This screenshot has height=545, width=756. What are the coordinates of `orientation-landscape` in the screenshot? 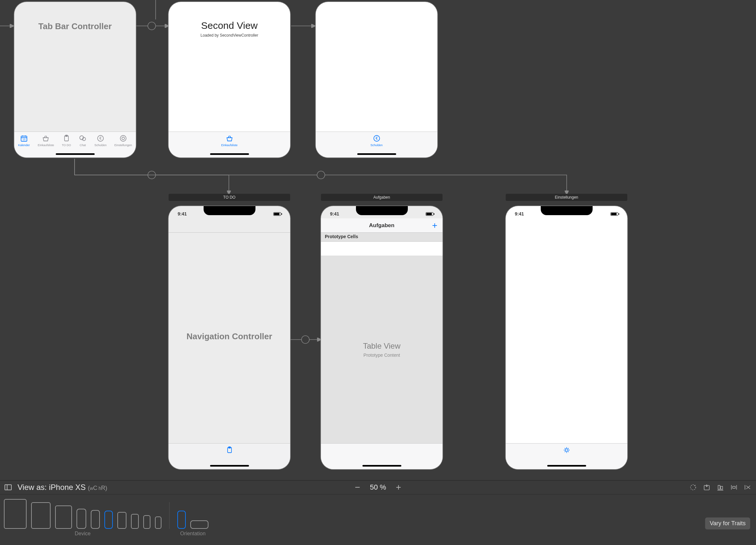 It's located at (199, 524).